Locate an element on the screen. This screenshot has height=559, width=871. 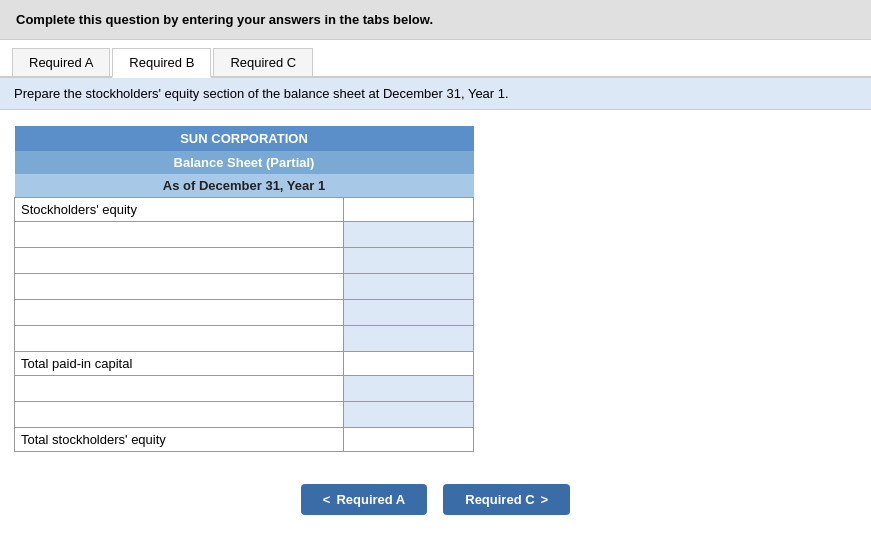
next-button-label: Required C is located at coordinates (500, 500).